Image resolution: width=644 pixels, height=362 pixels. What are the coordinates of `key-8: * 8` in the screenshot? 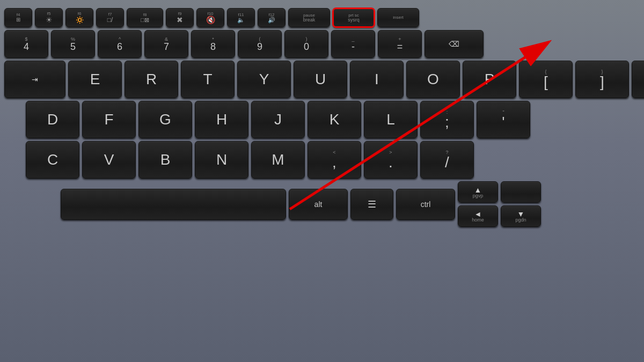 It's located at (213, 44).